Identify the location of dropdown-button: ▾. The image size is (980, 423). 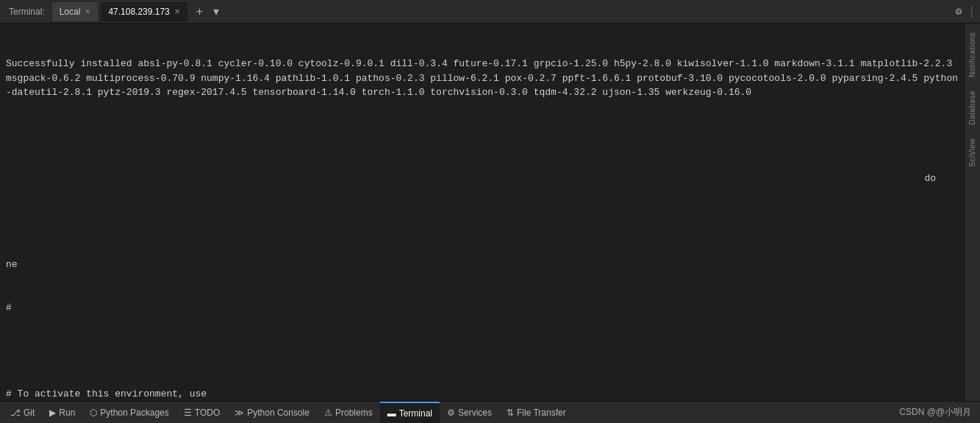
(216, 12).